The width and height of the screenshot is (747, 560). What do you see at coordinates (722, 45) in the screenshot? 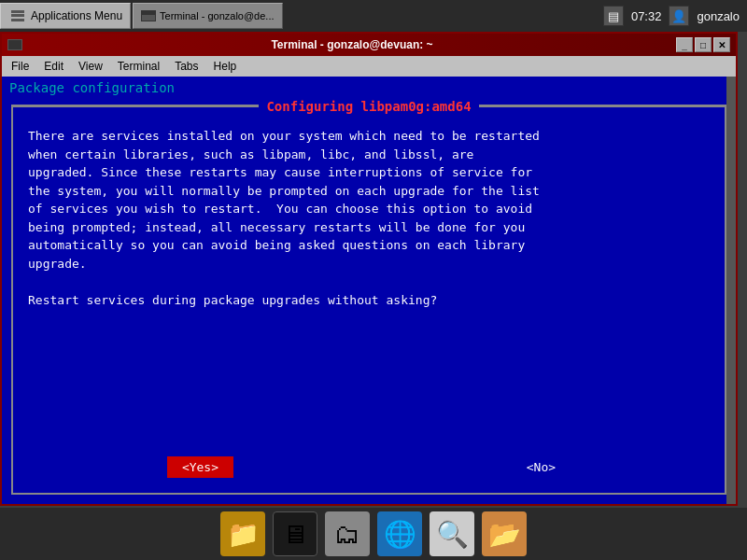
I see `close-button: ✕` at bounding box center [722, 45].